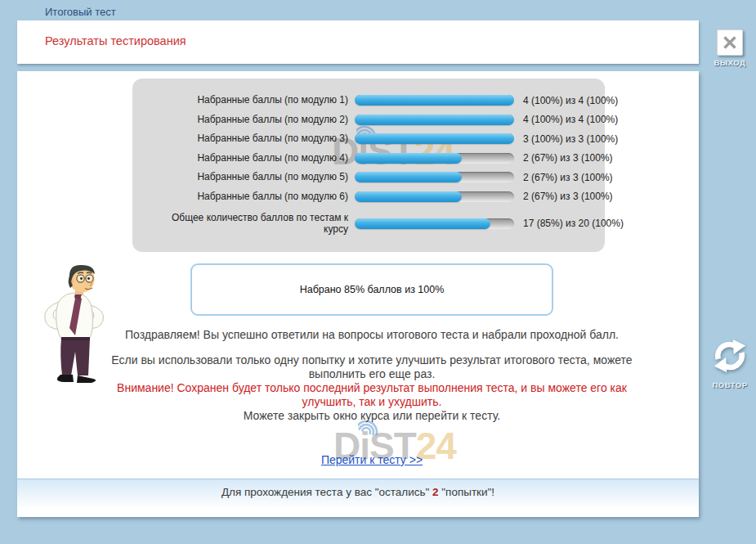 The height and width of the screenshot is (544, 756). I want to click on result-value: 17 (85%) из 20 (100%), so click(574, 223).